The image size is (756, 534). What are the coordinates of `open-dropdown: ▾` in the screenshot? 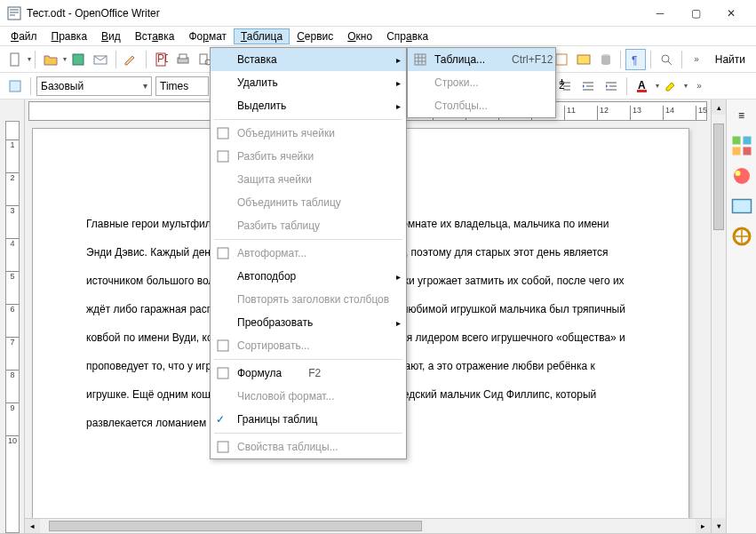 It's located at (65, 59).